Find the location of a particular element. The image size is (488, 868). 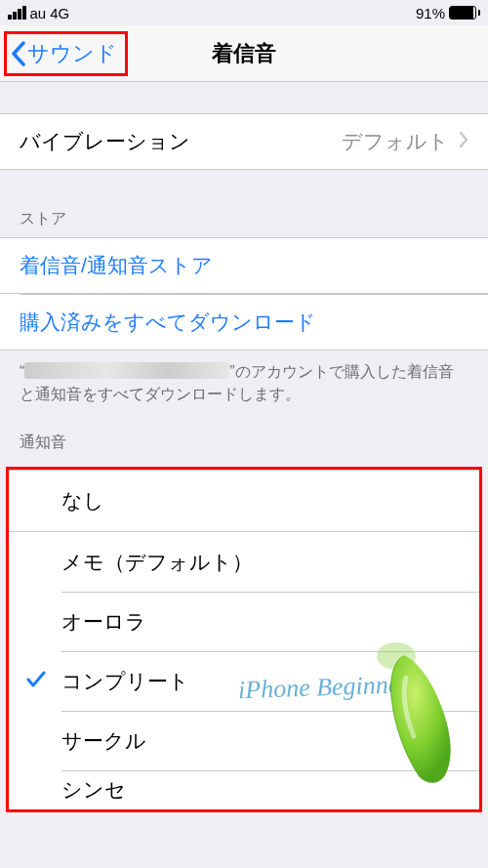

redacted-account is located at coordinates (127, 371).